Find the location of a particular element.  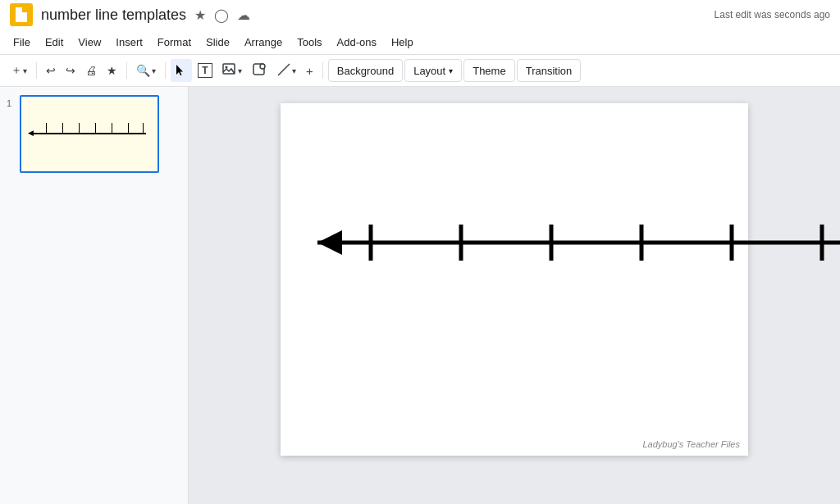

background-button: Background is located at coordinates (366, 70).